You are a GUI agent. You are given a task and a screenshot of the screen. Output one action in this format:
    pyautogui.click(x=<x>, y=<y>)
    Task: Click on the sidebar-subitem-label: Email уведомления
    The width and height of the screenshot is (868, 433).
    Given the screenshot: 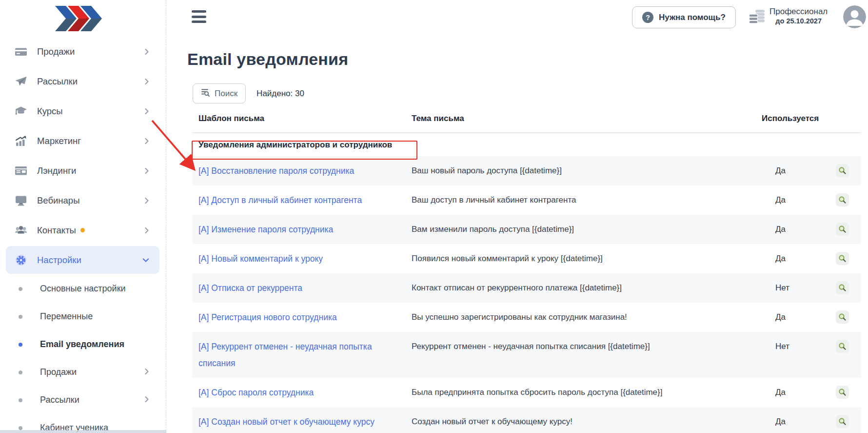 What is the action you would take?
    pyautogui.click(x=82, y=345)
    